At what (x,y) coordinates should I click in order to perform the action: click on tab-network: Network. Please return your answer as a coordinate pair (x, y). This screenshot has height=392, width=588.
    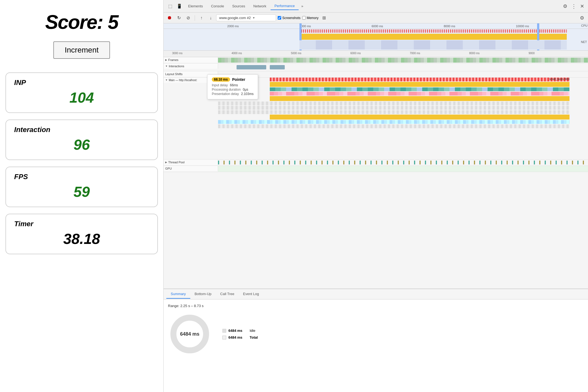
    Looking at the image, I should click on (260, 6).